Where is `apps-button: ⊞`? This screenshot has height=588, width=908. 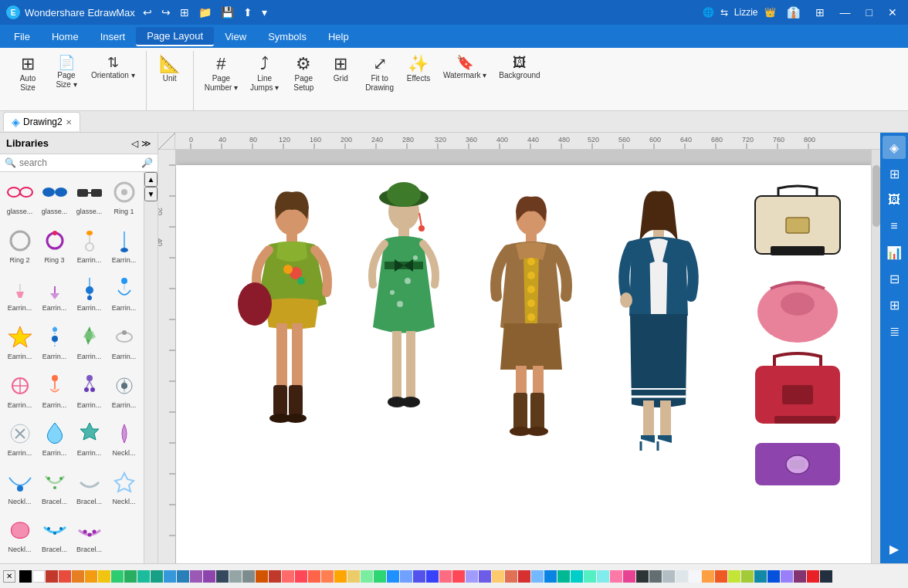 apps-button: ⊞ is located at coordinates (820, 12).